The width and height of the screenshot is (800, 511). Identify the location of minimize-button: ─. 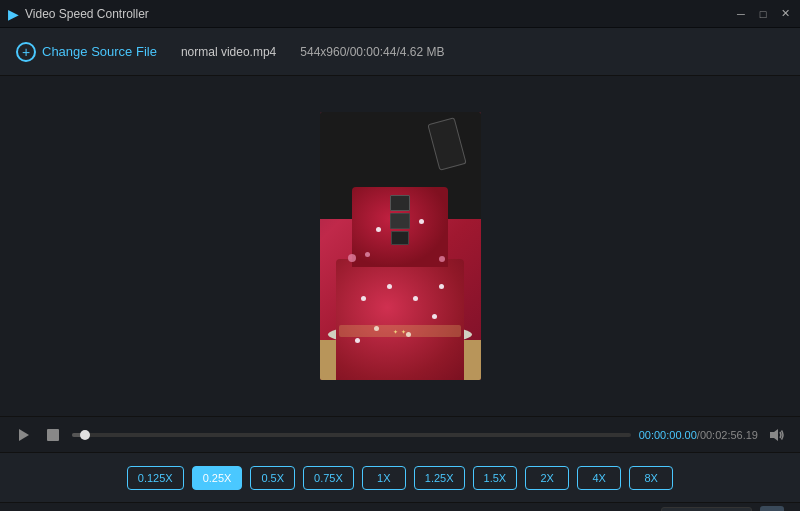
(741, 14).